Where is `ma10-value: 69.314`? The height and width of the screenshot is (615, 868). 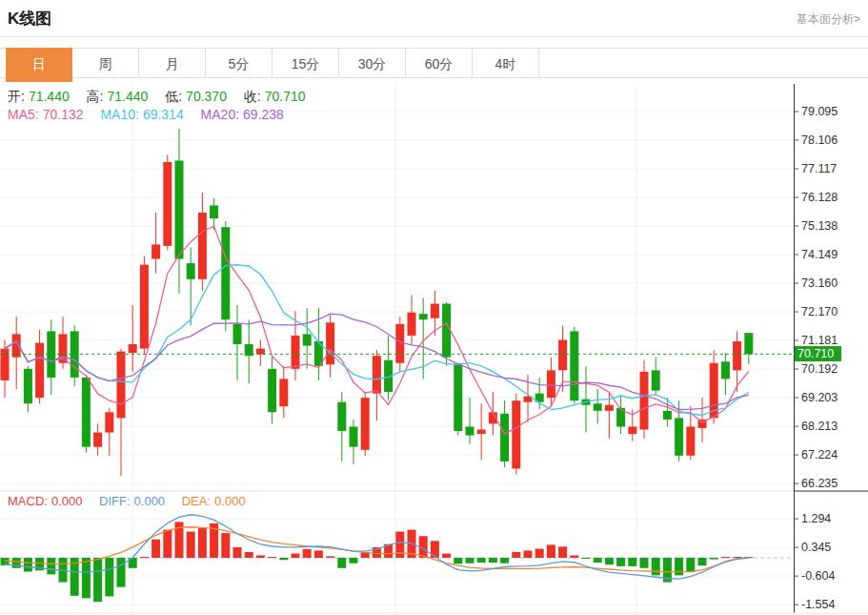 ma10-value: 69.314 is located at coordinates (164, 114).